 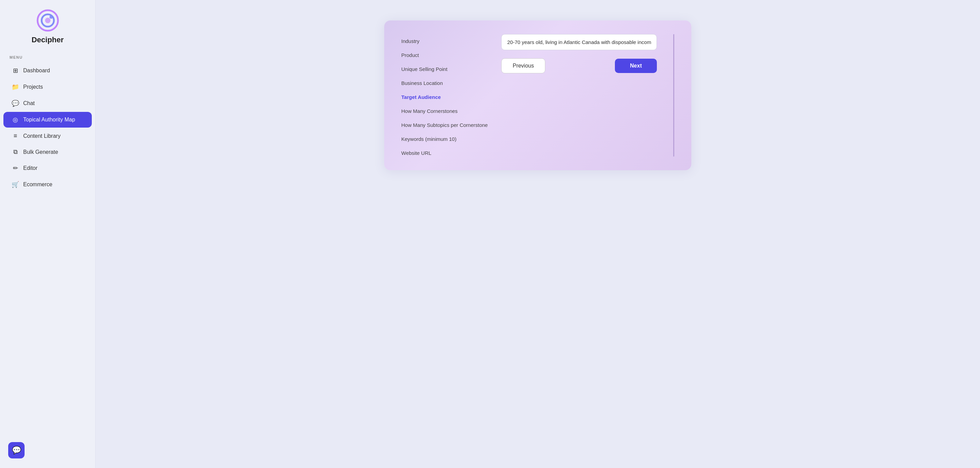 What do you see at coordinates (444, 55) in the screenshot?
I see `step-product: Product` at bounding box center [444, 55].